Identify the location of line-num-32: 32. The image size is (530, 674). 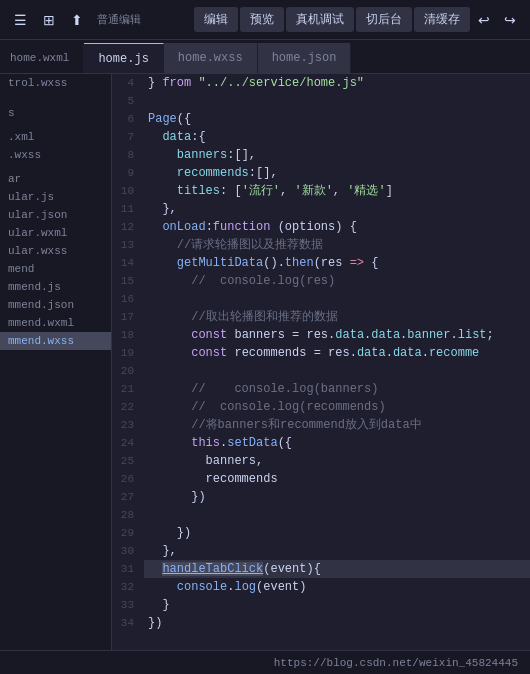
(128, 587).